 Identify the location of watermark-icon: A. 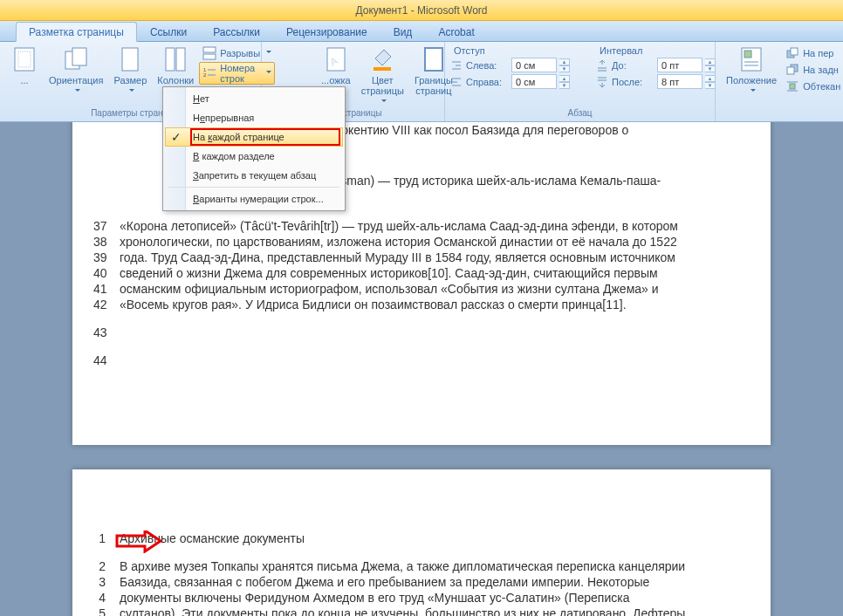
(336, 59).